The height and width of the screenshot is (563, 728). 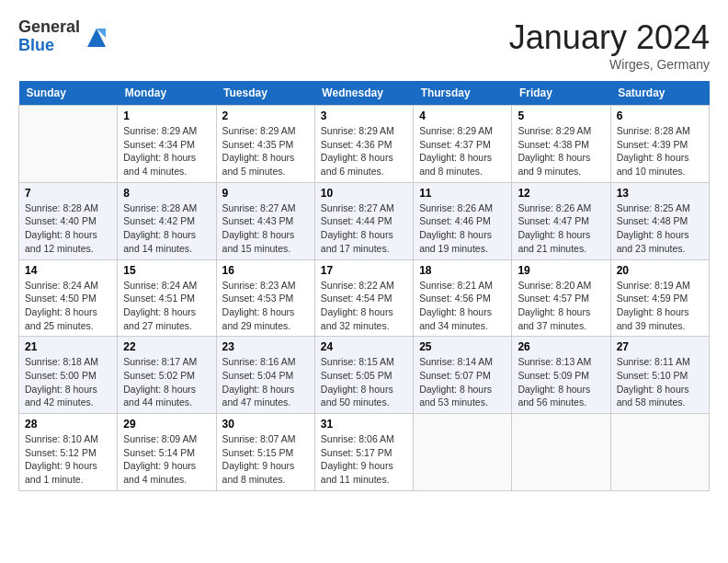 What do you see at coordinates (364, 460) in the screenshot?
I see `day-info: Sunrise: 8:06 AMSunset: 5:17 PMDaylight:…` at bounding box center [364, 460].